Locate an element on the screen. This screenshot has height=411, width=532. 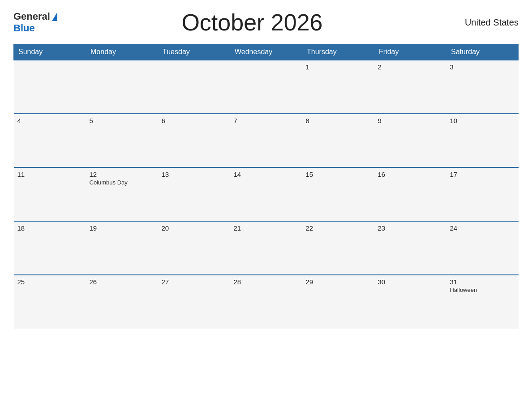
logo-general-text: General is located at coordinates (32, 17).